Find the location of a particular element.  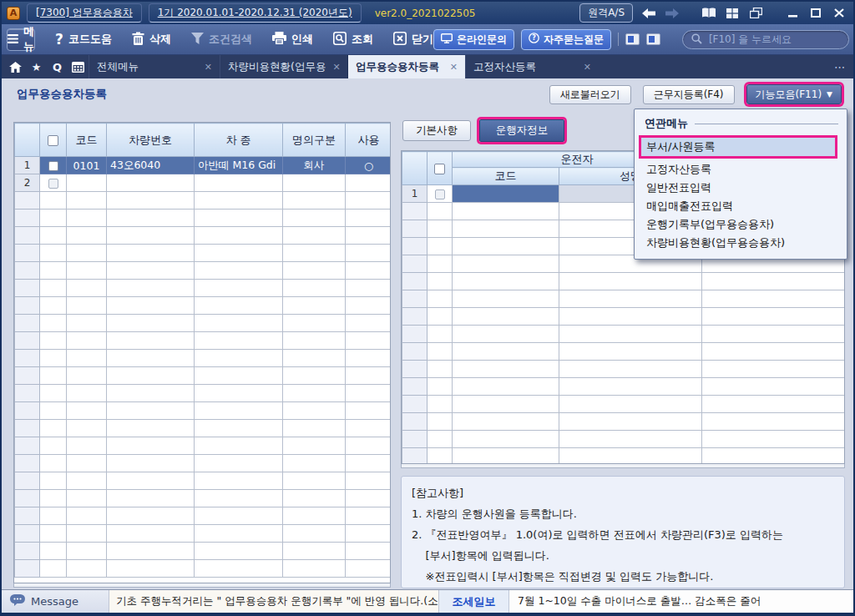

tab-driver-info: 운행자정보 is located at coordinates (522, 130).